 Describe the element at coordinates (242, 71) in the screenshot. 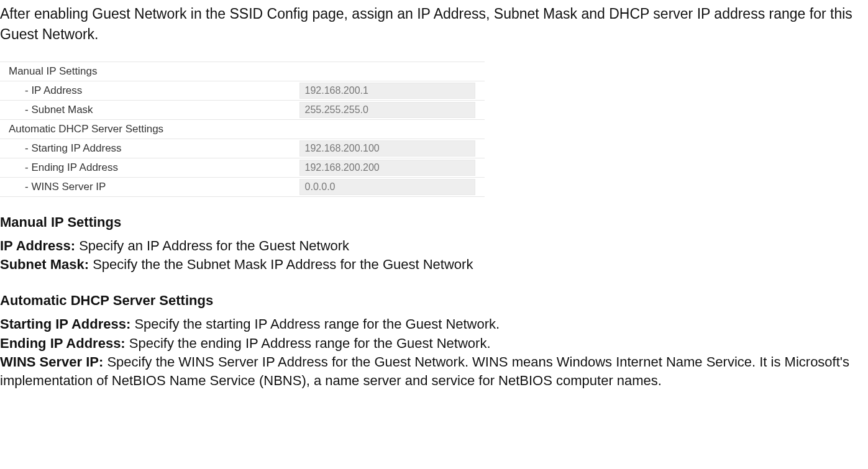

I see `table-row: Manual IP Settings` at that location.